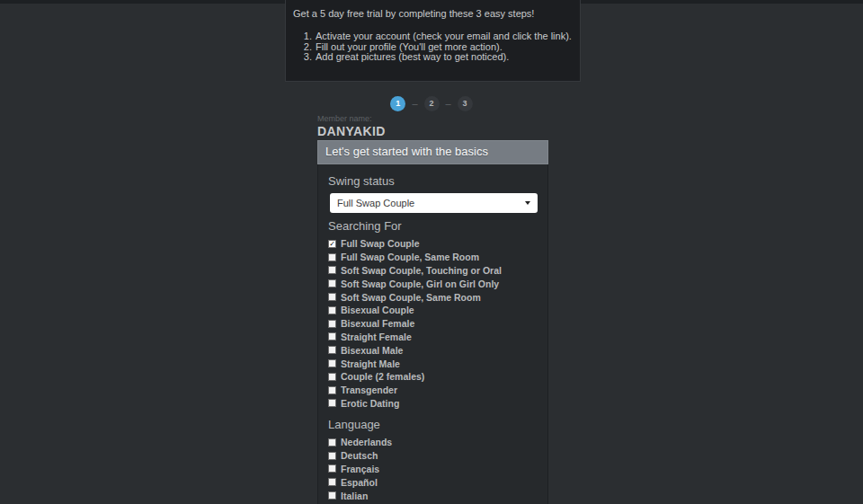  I want to click on swing-status-selected-value: Full Swap Couple, so click(376, 203).